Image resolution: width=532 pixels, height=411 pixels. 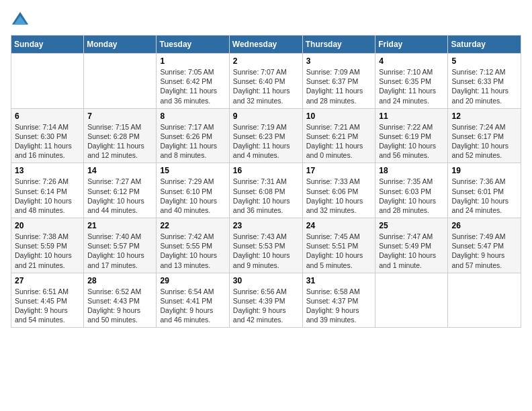 I want to click on weekday-header-friday: Friday, so click(x=412, y=44).